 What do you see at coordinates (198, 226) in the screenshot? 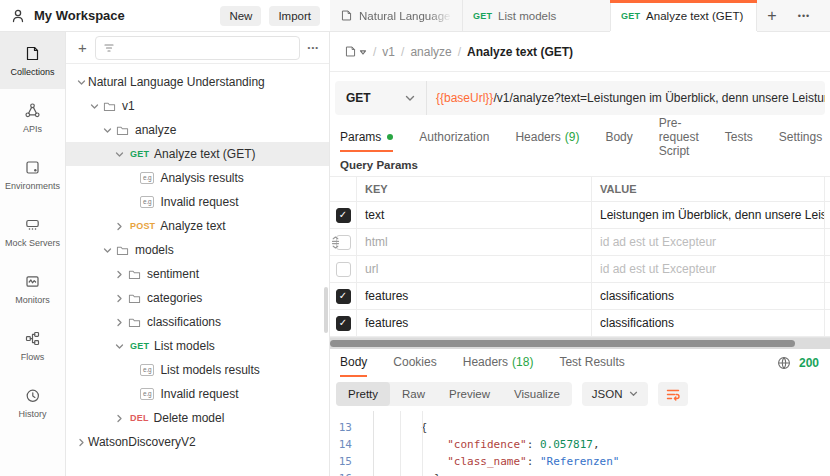
I see `tree-item-request: POST Analyze text` at bounding box center [198, 226].